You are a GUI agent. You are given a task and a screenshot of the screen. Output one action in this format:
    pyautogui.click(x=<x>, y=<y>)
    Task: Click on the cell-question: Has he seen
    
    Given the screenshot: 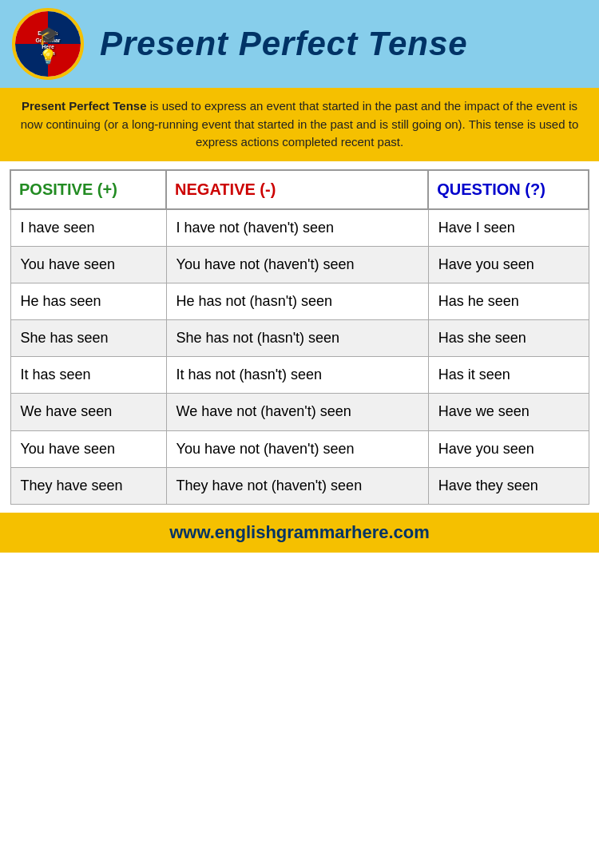 What is the action you would take?
    pyautogui.click(x=508, y=301)
    